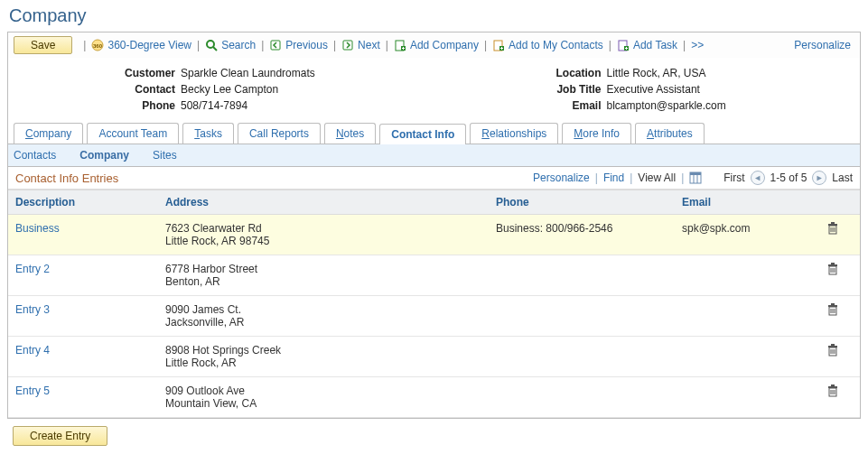 This screenshot has width=868, height=454. I want to click on add-task-button: Add Task, so click(647, 45).